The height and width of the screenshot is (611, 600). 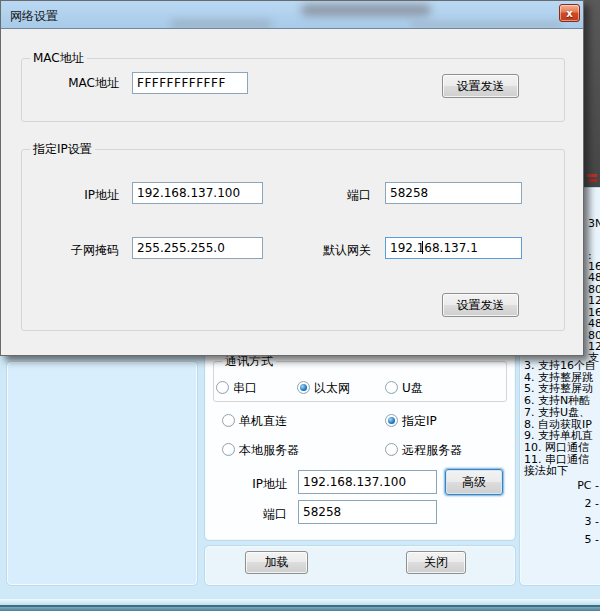 I want to click on radio-ethernet-label: 以太网, so click(x=332, y=388).